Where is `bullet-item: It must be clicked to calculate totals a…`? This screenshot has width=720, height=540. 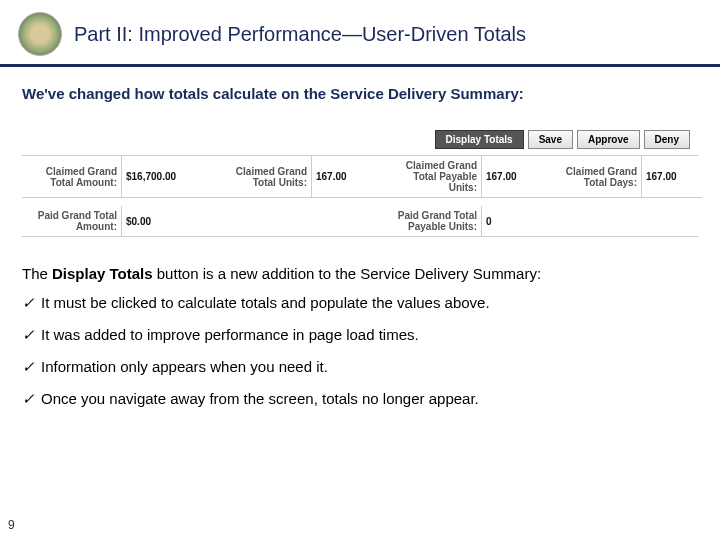 bullet-item: It must be clicked to calculate totals a… is located at coordinates (360, 303).